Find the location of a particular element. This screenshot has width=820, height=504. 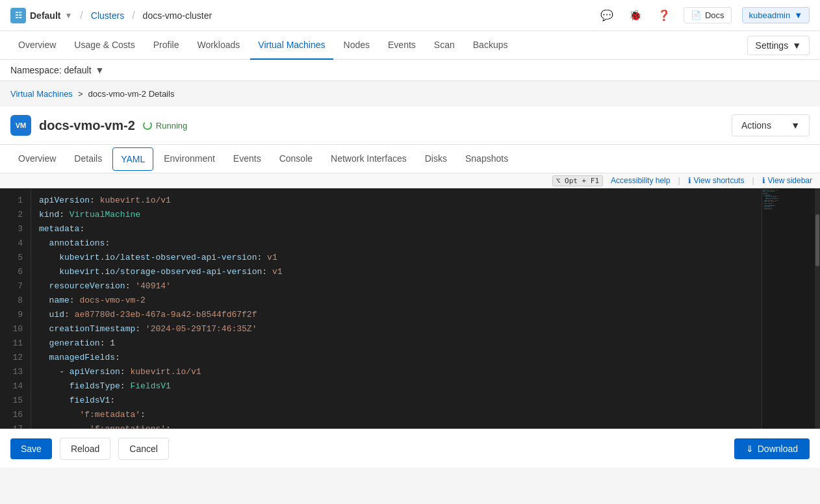

tab-overview: Overview is located at coordinates (37, 45).